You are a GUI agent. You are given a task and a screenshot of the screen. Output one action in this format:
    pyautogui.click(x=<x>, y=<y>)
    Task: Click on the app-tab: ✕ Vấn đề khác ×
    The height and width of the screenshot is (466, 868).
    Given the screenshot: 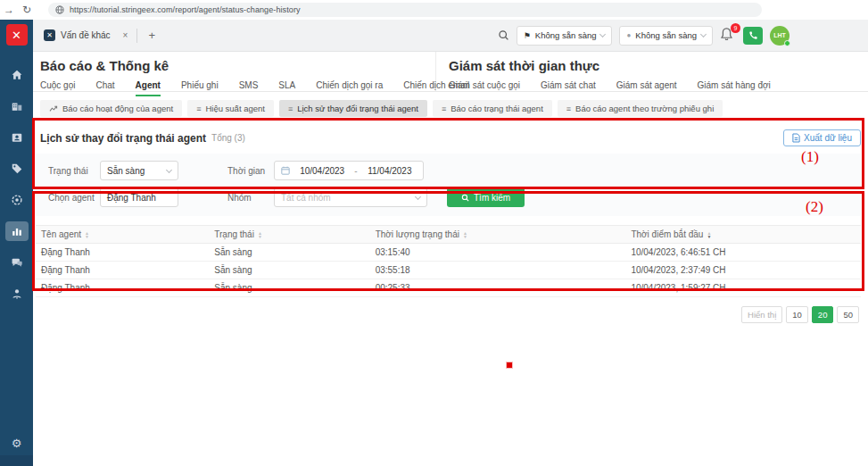 What is the action you would take?
    pyautogui.click(x=85, y=36)
    